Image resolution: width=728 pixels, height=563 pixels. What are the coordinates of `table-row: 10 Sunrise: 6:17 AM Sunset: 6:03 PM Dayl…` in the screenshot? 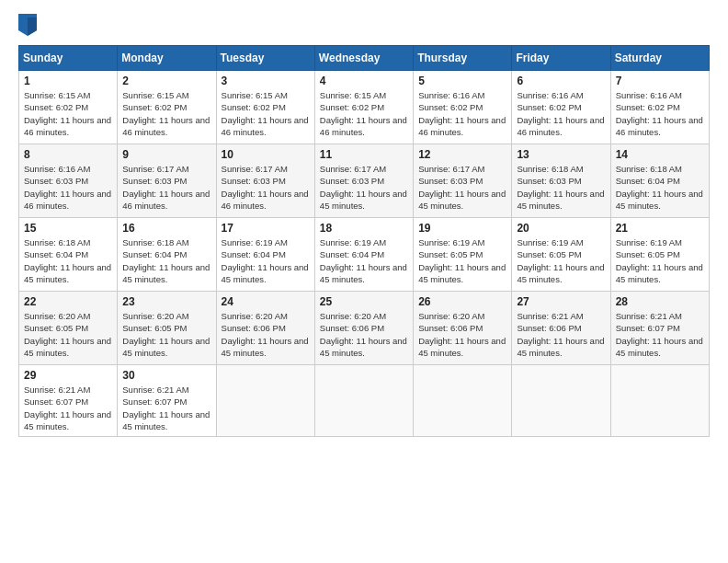 It's located at (265, 181).